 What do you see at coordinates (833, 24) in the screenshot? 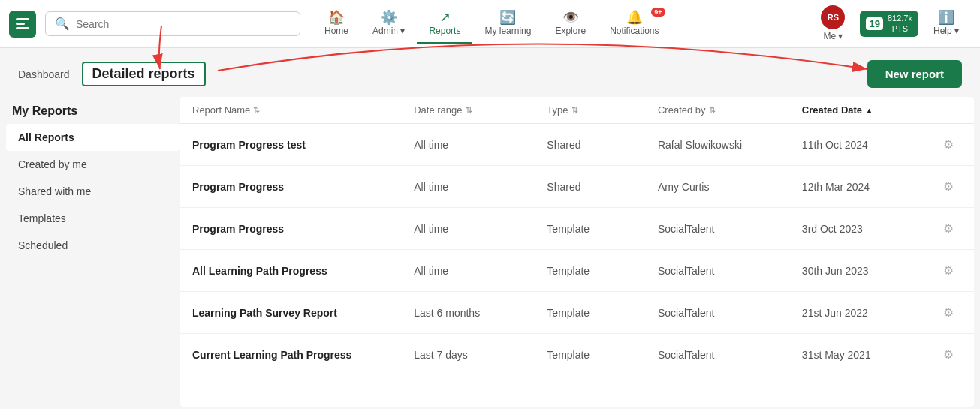
I see `nav-item-me: RS Me ▾` at bounding box center [833, 24].